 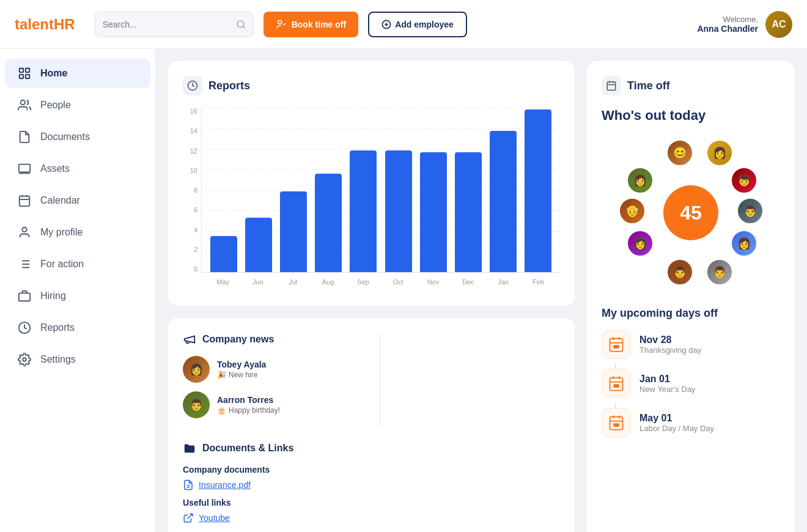 What do you see at coordinates (241, 24) in the screenshot?
I see `search-icon` at bounding box center [241, 24].